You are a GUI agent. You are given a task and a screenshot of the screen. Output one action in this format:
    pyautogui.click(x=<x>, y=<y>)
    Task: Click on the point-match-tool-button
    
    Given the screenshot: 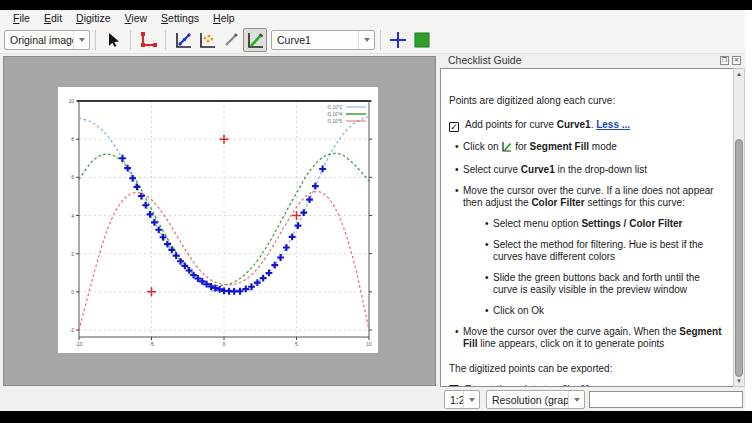 What is the action you would take?
    pyautogui.click(x=207, y=40)
    